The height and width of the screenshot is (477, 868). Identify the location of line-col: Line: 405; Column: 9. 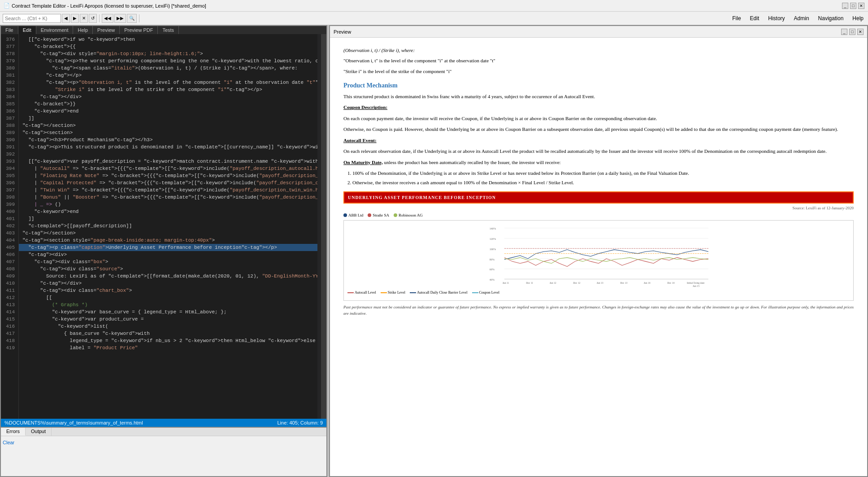
(300, 423).